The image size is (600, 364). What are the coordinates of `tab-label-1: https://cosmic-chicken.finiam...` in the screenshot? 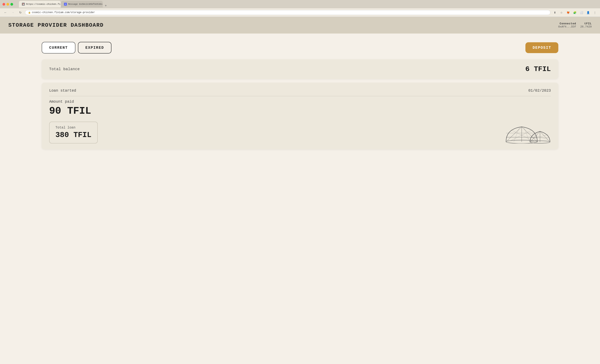 It's located at (43, 4).